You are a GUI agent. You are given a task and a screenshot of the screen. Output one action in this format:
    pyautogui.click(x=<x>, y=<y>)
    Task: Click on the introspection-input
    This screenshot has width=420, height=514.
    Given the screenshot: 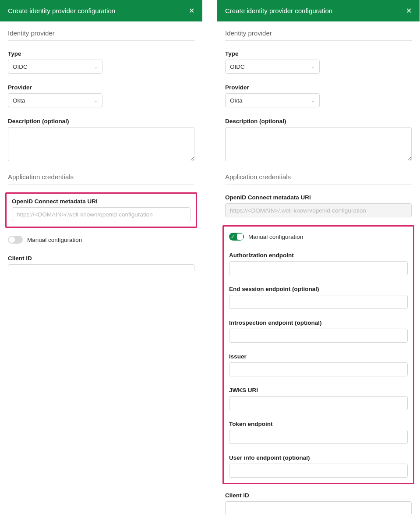 What is the action you would take?
    pyautogui.click(x=318, y=336)
    